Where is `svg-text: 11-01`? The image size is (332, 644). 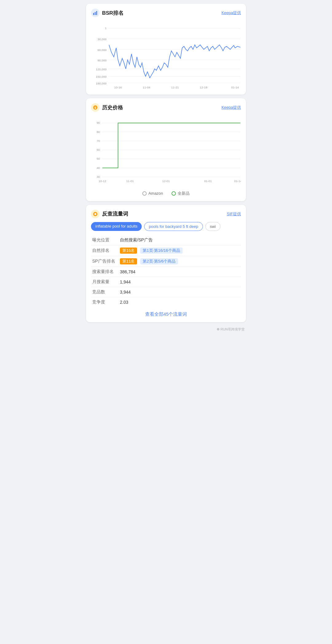 svg-text: 11-01 is located at coordinates (130, 181).